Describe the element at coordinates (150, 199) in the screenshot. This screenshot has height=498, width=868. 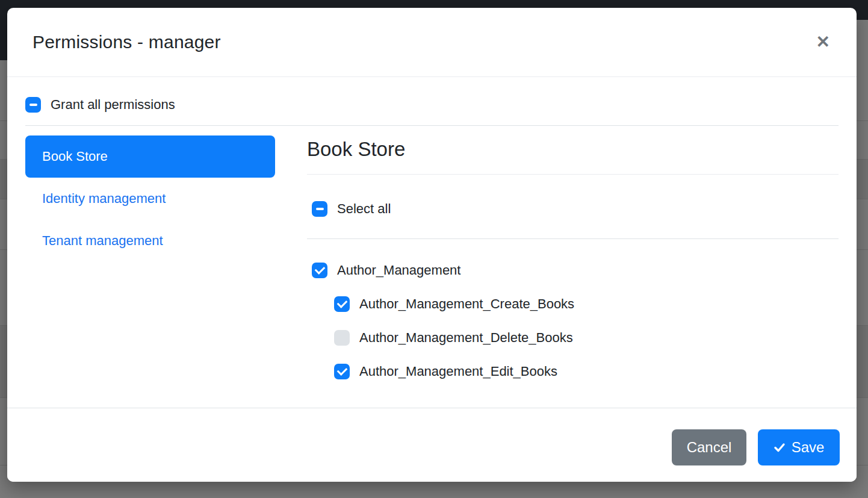
I see `tab-identity-management: Identity management` at that location.